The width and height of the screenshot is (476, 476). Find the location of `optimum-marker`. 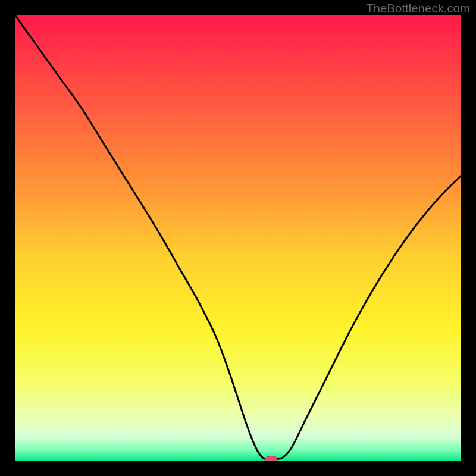

optimum-marker is located at coordinates (271, 459).